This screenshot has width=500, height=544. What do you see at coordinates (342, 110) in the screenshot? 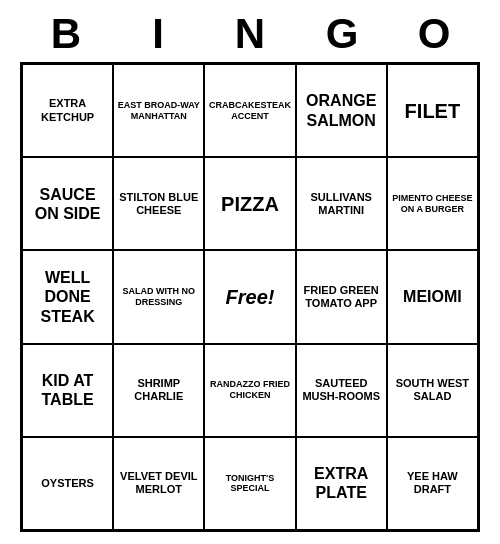
I see `bingo-cell-3: ORANGE SALMON` at bounding box center [342, 110].